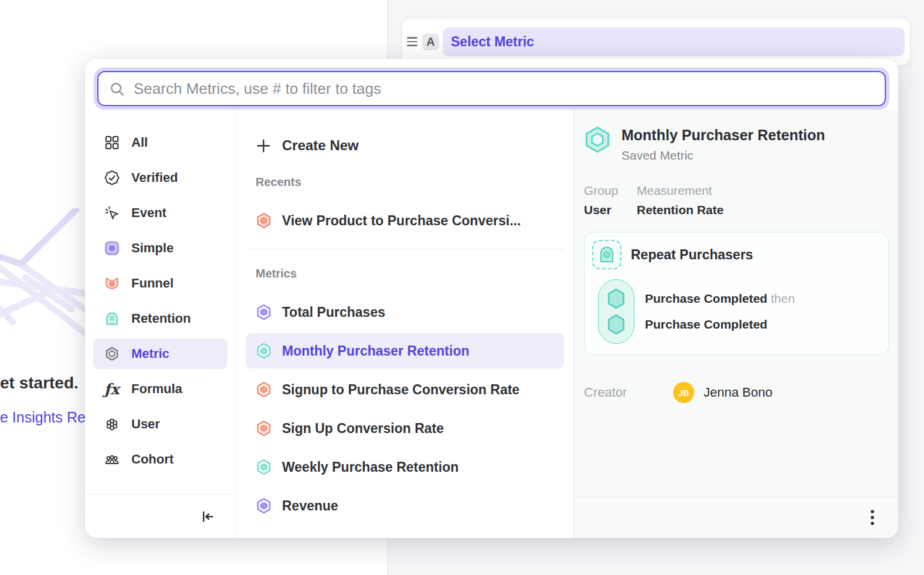 The width and height of the screenshot is (924, 575). What do you see at coordinates (405, 390) in the screenshot?
I see `metric-item-signup-to-purchase-conversion-rate: Signup to Purchase Conversion Rate` at bounding box center [405, 390].